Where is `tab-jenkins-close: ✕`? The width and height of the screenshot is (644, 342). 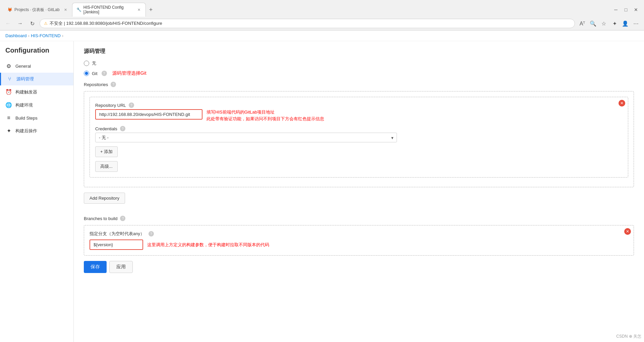
tab-jenkins-close: ✕ is located at coordinates (139, 10).